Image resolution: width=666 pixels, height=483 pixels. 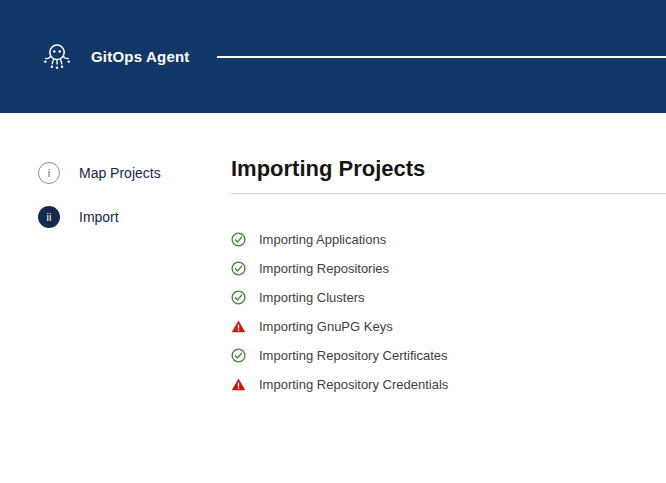 What do you see at coordinates (134, 173) in the screenshot?
I see `wizard-step: i Map Projects` at bounding box center [134, 173].